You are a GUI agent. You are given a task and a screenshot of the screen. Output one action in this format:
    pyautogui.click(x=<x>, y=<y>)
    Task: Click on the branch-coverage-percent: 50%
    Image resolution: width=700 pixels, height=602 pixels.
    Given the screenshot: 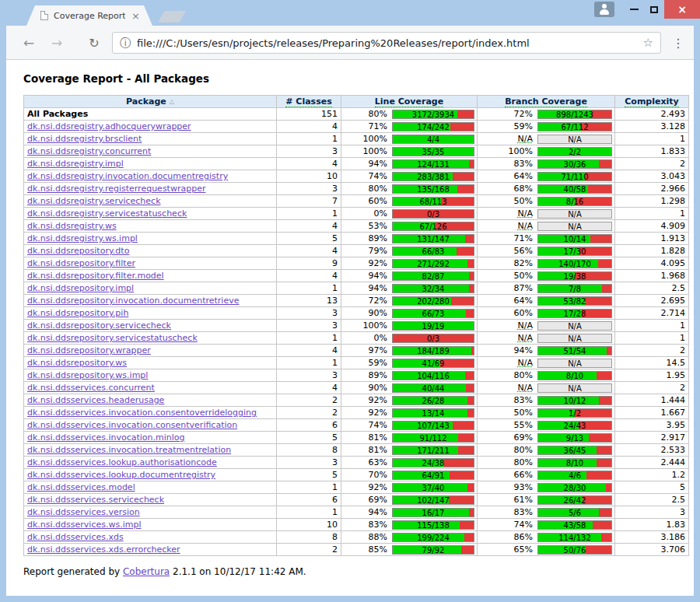 What is the action you would take?
    pyautogui.click(x=511, y=412)
    